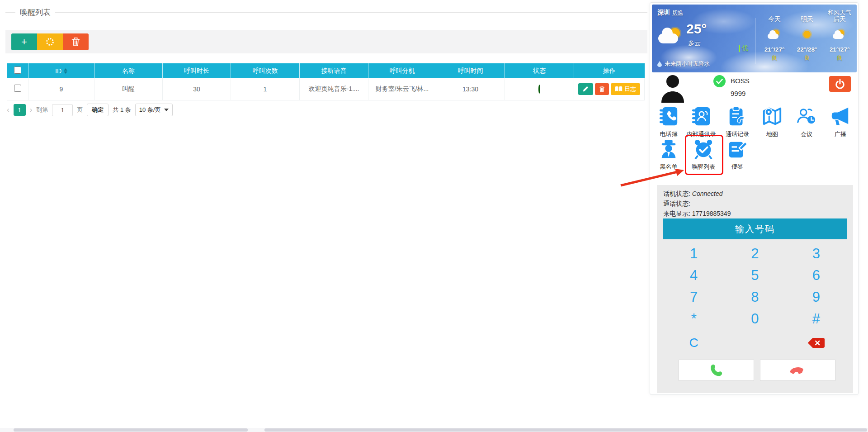 The width and height of the screenshot is (868, 432). What do you see at coordinates (840, 38) in the screenshot?
I see `forecast-day-after: 后天 21°/27° 良` at bounding box center [840, 38].